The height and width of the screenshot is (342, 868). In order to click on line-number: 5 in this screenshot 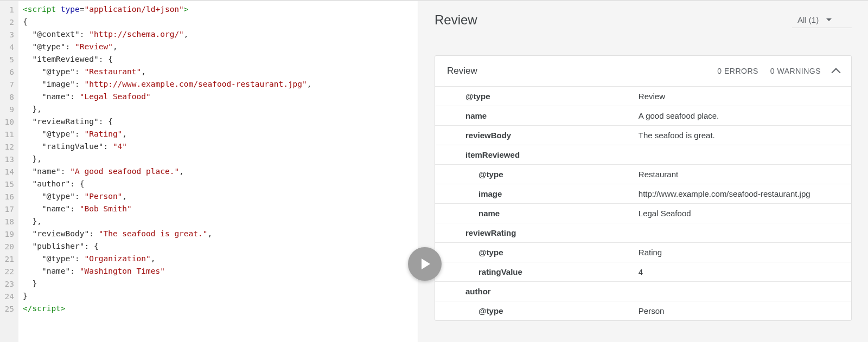, I will do `click(9, 60)`.